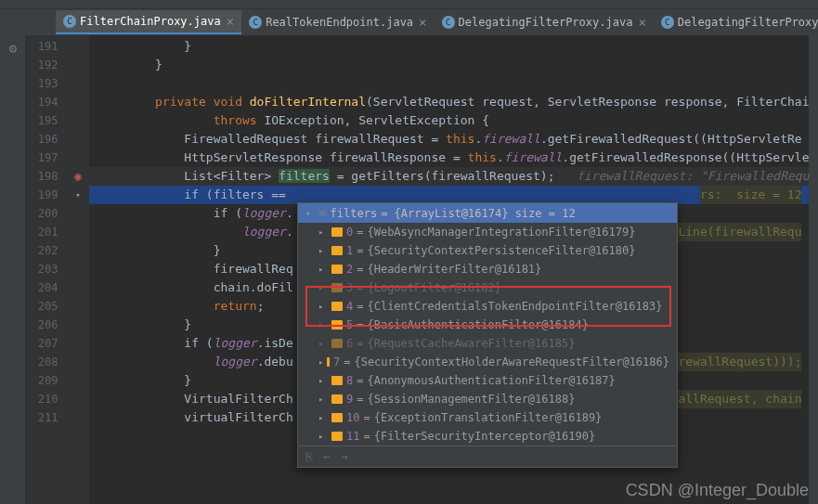 This screenshot has width=818, height=504. I want to click on item-index: 0, so click(349, 232).